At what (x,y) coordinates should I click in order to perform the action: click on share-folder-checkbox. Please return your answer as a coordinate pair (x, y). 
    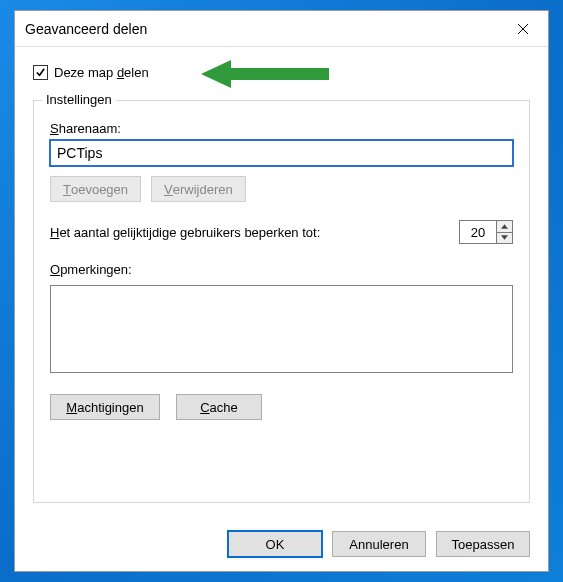
    Looking at the image, I should click on (40, 72).